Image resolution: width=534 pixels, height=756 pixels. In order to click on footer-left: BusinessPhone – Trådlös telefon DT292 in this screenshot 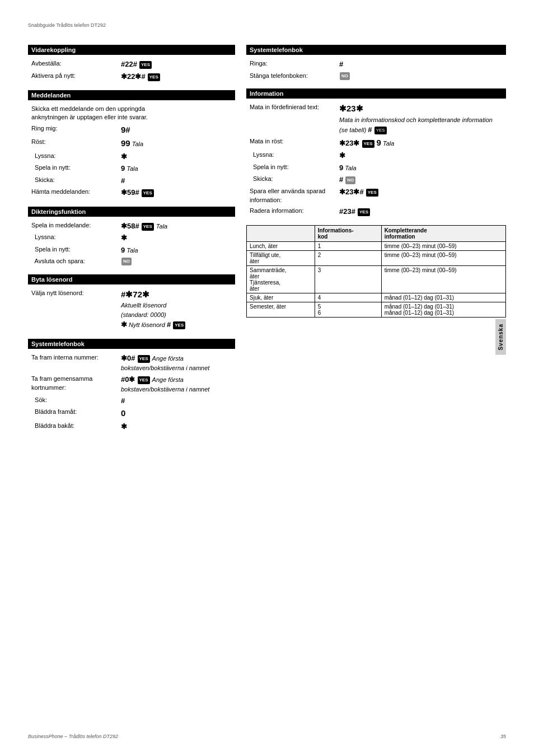, I will do `click(73, 736)`.